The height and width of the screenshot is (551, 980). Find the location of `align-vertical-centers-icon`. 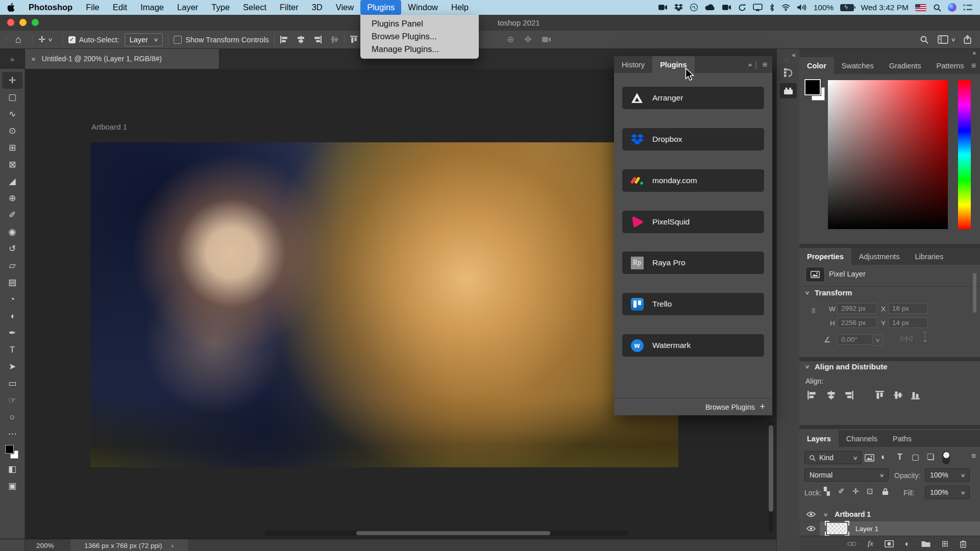

align-vertical-centers-icon is located at coordinates (898, 395).